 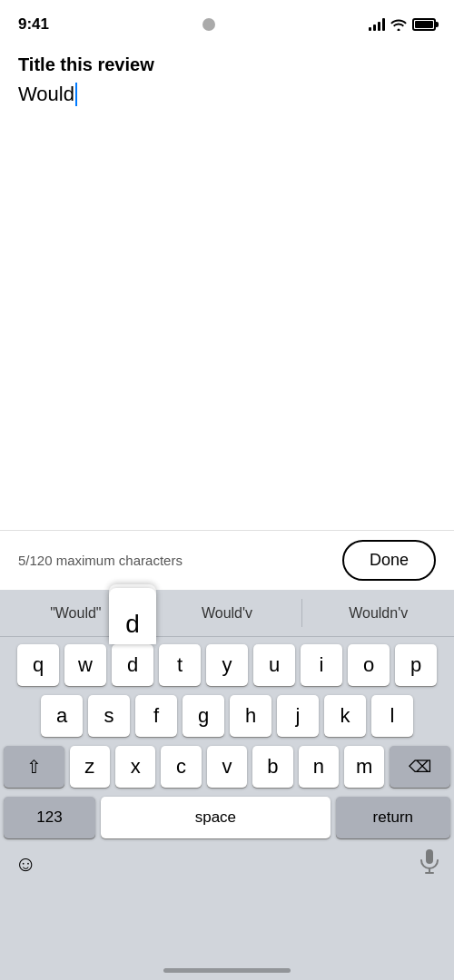 I want to click on text-cursor, so click(x=76, y=94).